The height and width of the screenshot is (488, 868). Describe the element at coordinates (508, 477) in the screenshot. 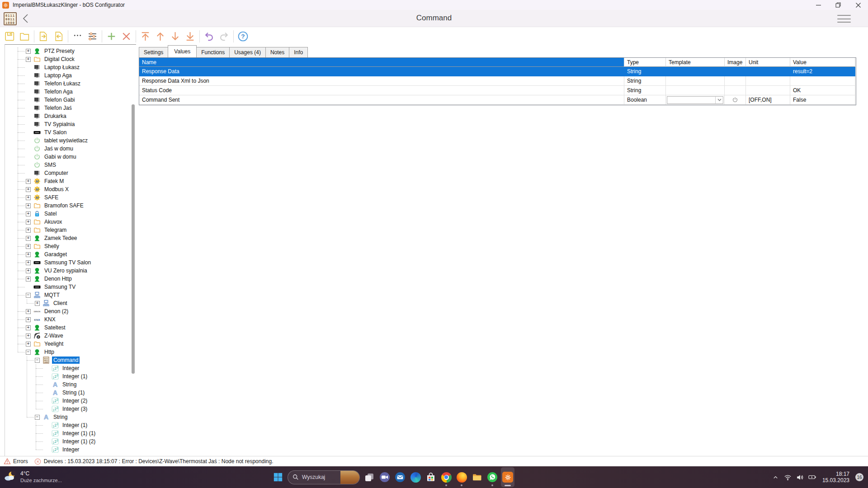

I see `bos-configurator-taskbar-icon` at that location.